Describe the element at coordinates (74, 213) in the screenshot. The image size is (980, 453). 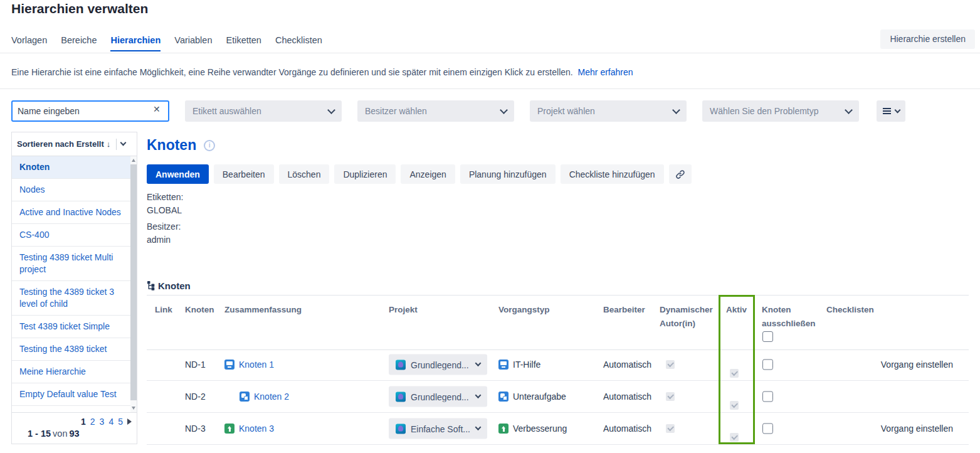
I see `hierarchy-item: Active and Inactive Nodes` at that location.